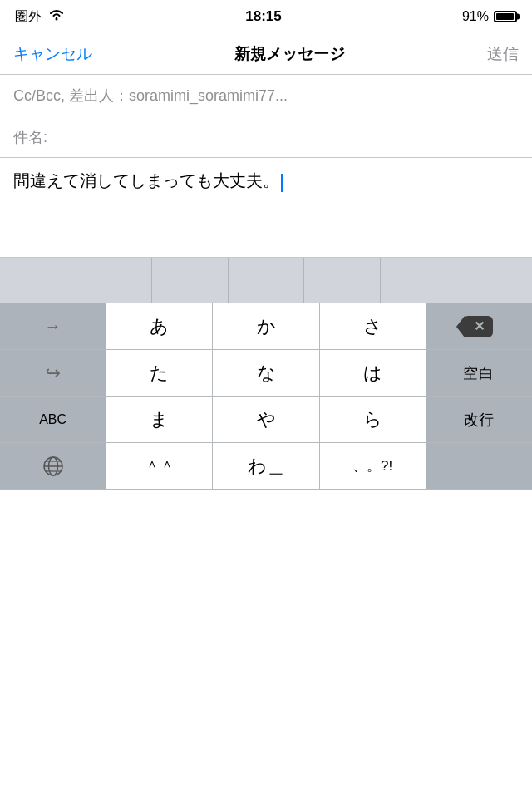 The image size is (532, 798). What do you see at coordinates (479, 372) in the screenshot?
I see `key-space: 空白` at bounding box center [479, 372].